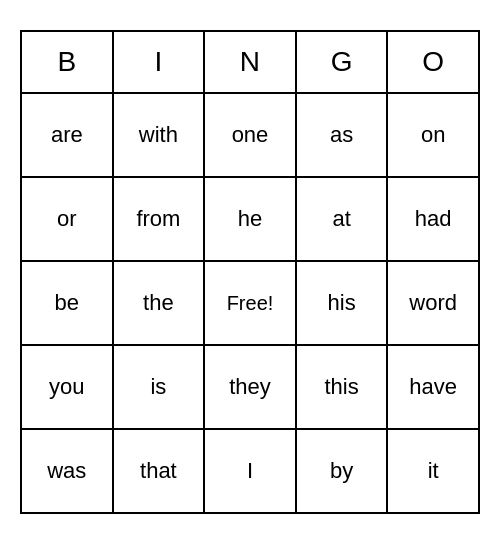 This screenshot has width=500, height=544. Describe the element at coordinates (251, 471) in the screenshot. I see `bingo-cell-4-2: I` at that location.